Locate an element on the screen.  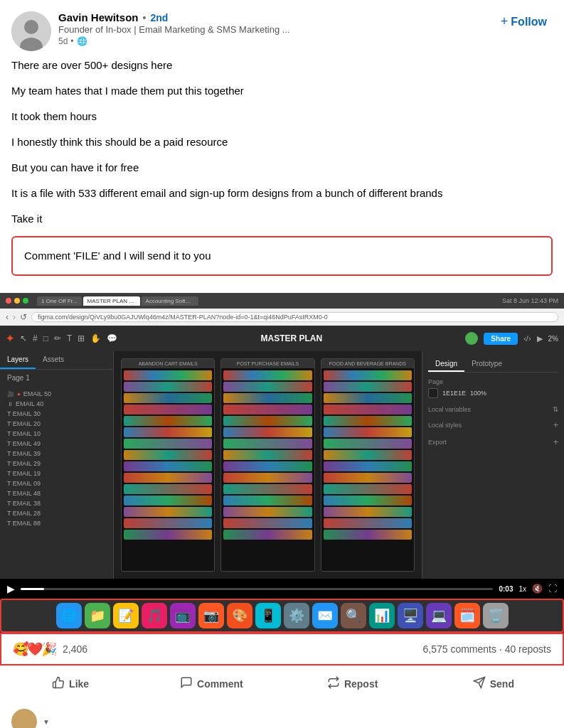
follow-button: + Follow is located at coordinates (523, 21).